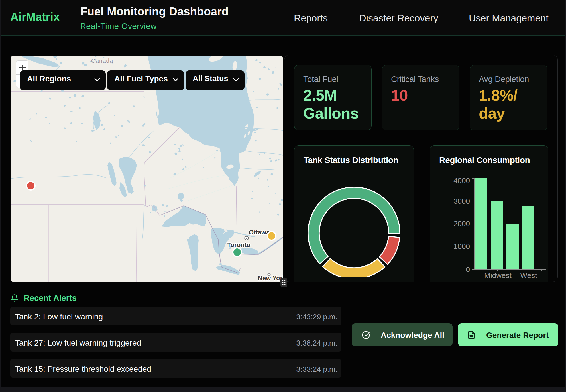  Describe the element at coordinates (498, 275) in the screenshot. I see `svg-text: Midwest` at that location.